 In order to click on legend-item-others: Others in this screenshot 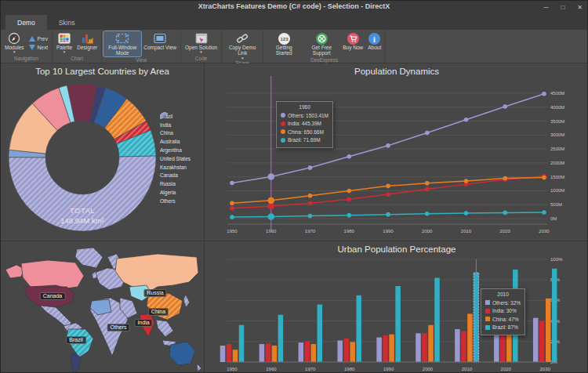, I will do `click(176, 201)`.